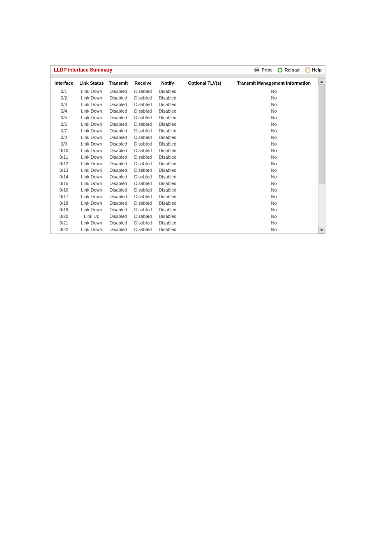 This screenshot has width=392, height=555. What do you see at coordinates (64, 229) in the screenshot?
I see `cell-interface: 0/22` at bounding box center [64, 229].